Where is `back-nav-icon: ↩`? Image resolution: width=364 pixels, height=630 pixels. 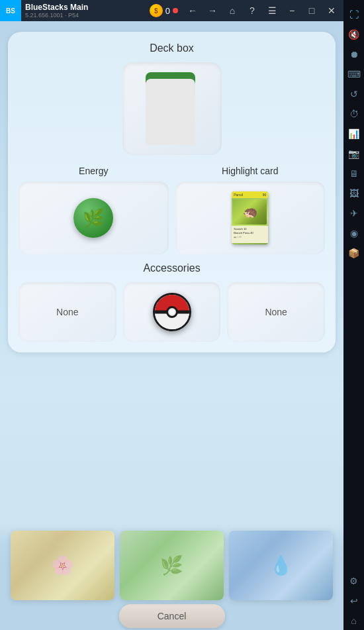
back-nav-icon: ↩ is located at coordinates (354, 601).